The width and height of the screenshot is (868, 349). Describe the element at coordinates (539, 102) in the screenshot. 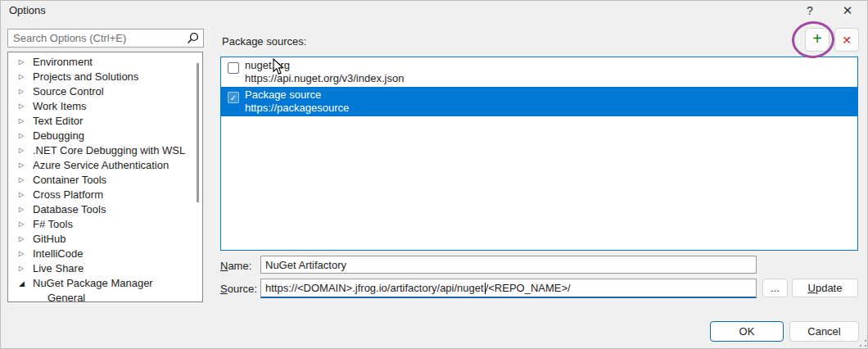

I see `source-row-package-source: ✓ Package source https://packagesource` at that location.